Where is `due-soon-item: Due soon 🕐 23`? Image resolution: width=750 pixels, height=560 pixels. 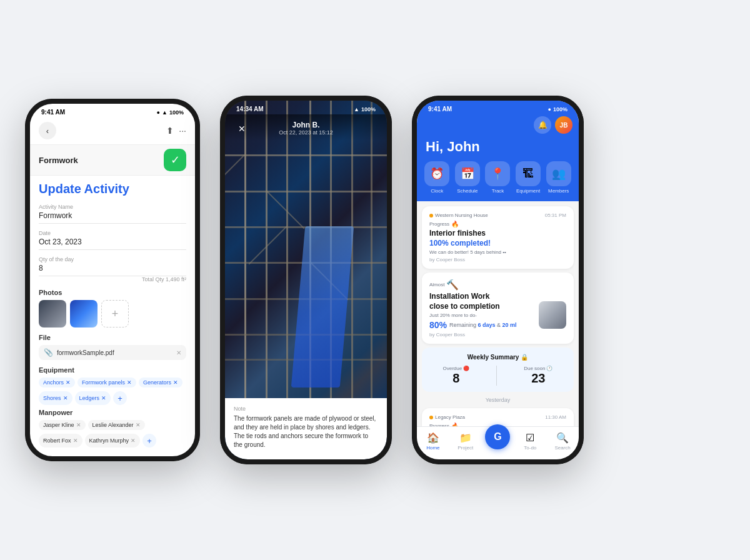 due-soon-item: Due soon 🕐 23 is located at coordinates (538, 376).